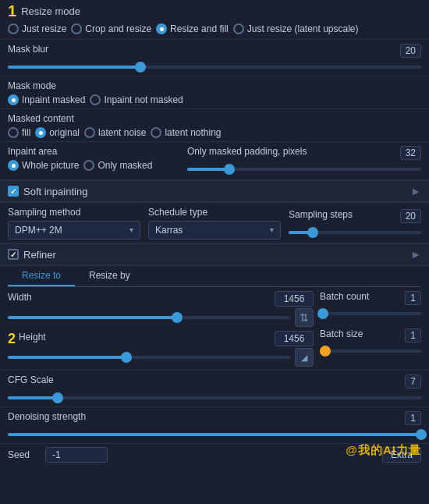 The width and height of the screenshot is (429, 504). I want to click on batch-size-label: Batch size, so click(342, 334).